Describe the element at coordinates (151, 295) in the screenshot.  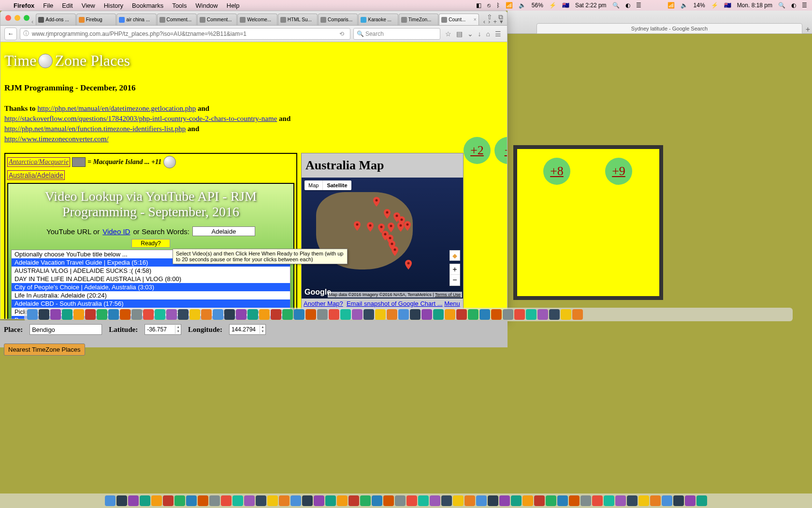
I see `video-list-item: Life In Australia: Adelaide (20:24)` at that location.